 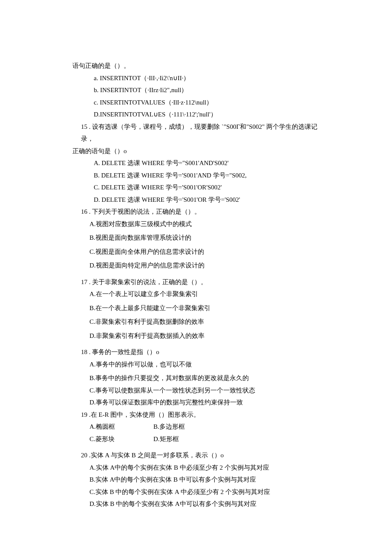 What do you see at coordinates (196, 403) in the screenshot?
I see `q18-option-d: D.事务可以保证数据库中的数据与完整性约束保持一致` at bounding box center [196, 403].